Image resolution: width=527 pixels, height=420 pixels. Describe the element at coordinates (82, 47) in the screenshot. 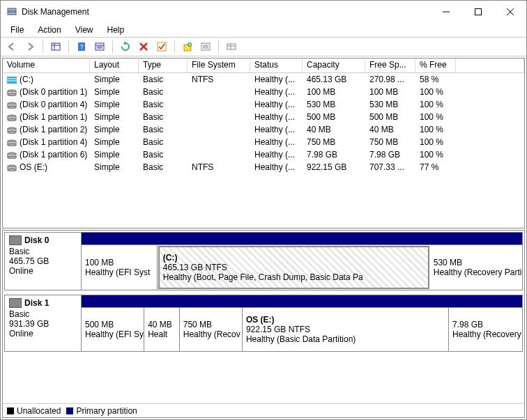

I see `help-button: ?` at that location.